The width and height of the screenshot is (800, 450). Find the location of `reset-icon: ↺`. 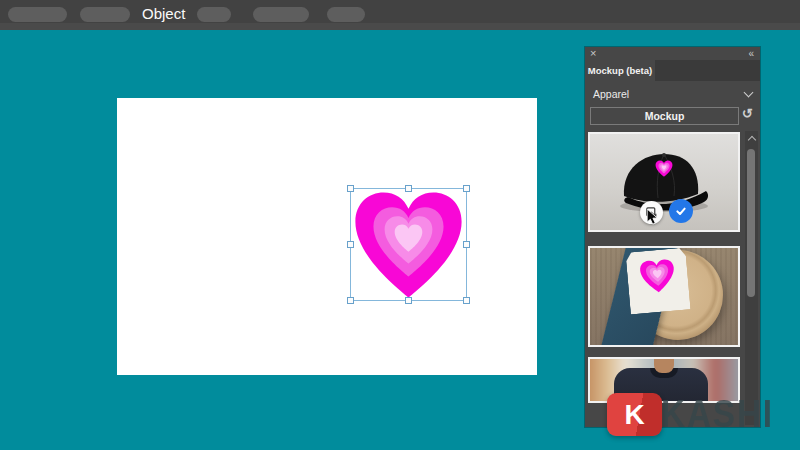

reset-icon: ↺ is located at coordinates (748, 114).